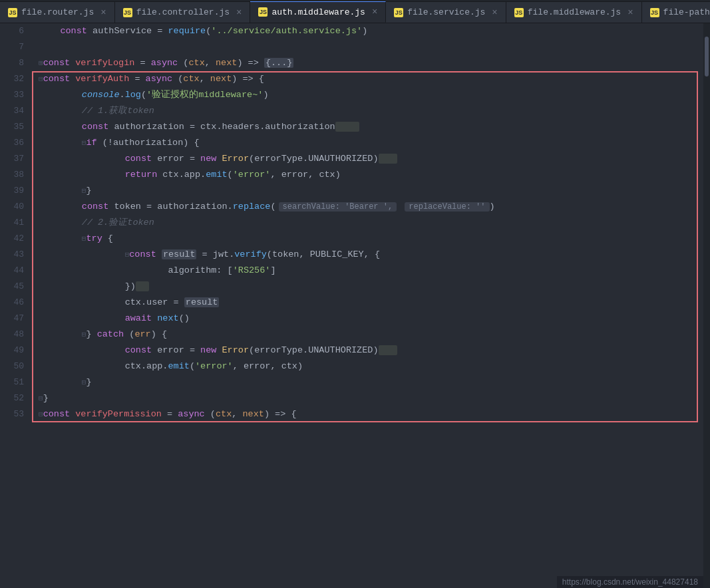 Image resolution: width=710 pixels, height=588 pixels. I want to click on line-num: 37, so click(12, 159).